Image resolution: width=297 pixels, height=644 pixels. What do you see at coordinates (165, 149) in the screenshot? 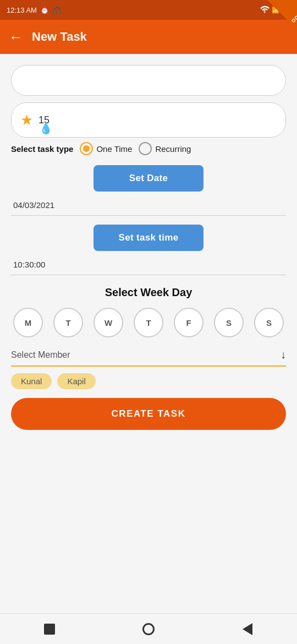
I see `radio-recurring: Recurring` at bounding box center [165, 149].